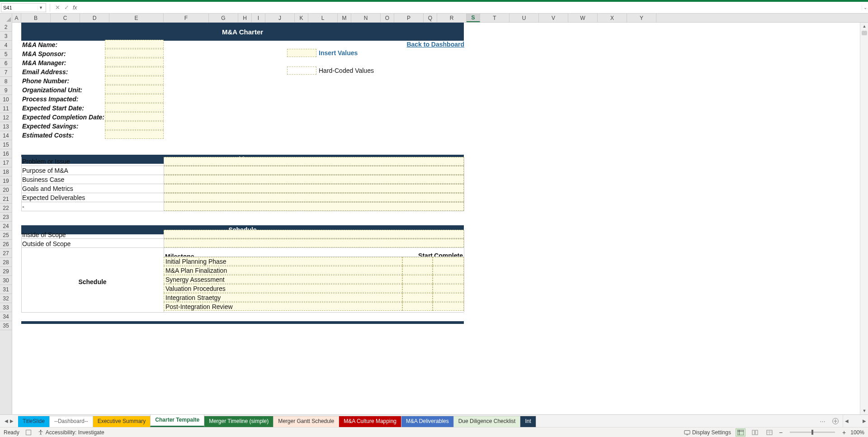 This screenshot has width=868, height=437. I want to click on hscroll-left-icon: ◀, so click(847, 421).